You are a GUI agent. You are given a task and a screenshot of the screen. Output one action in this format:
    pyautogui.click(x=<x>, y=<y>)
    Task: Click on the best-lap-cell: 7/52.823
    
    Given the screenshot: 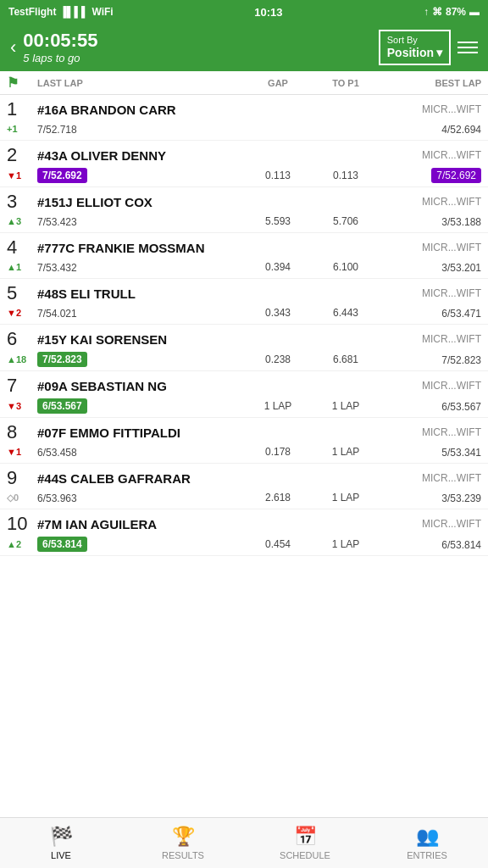 What is the action you would take?
    pyautogui.click(x=430, y=359)
    